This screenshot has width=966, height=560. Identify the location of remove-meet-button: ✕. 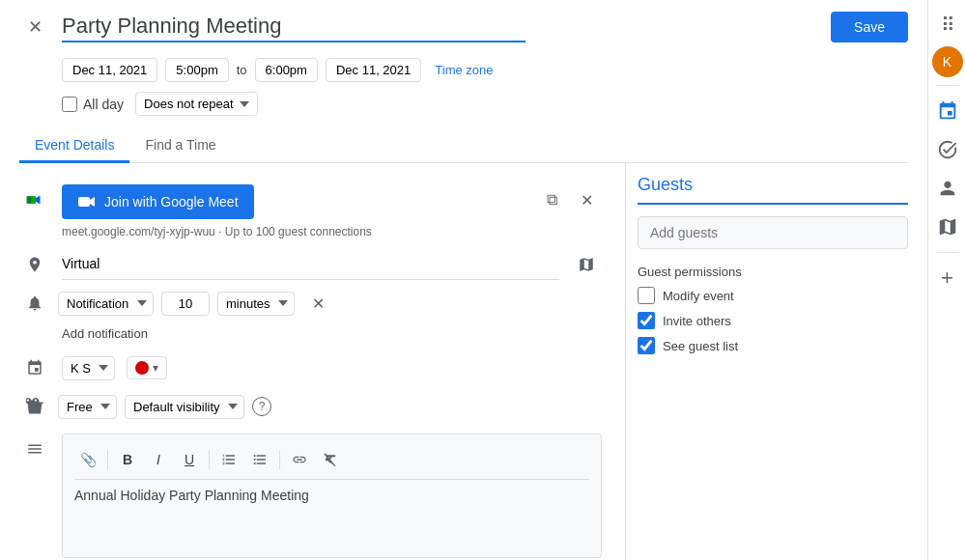
(586, 200).